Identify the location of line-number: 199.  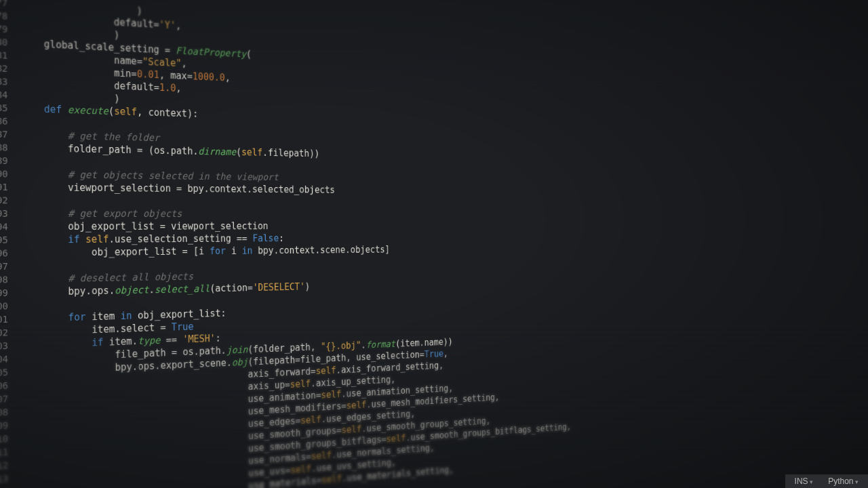
(4, 293).